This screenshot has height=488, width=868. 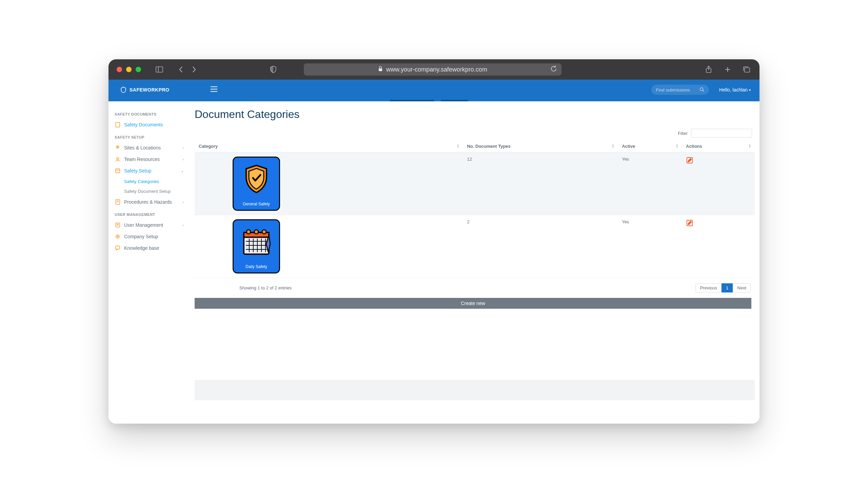 I want to click on spacer, so click(x=475, y=343).